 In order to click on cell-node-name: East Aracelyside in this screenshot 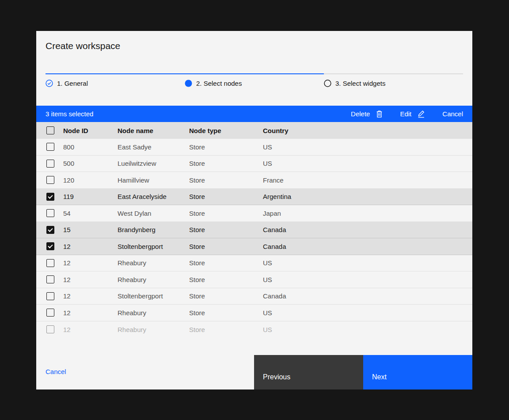, I will do `click(153, 196)`.